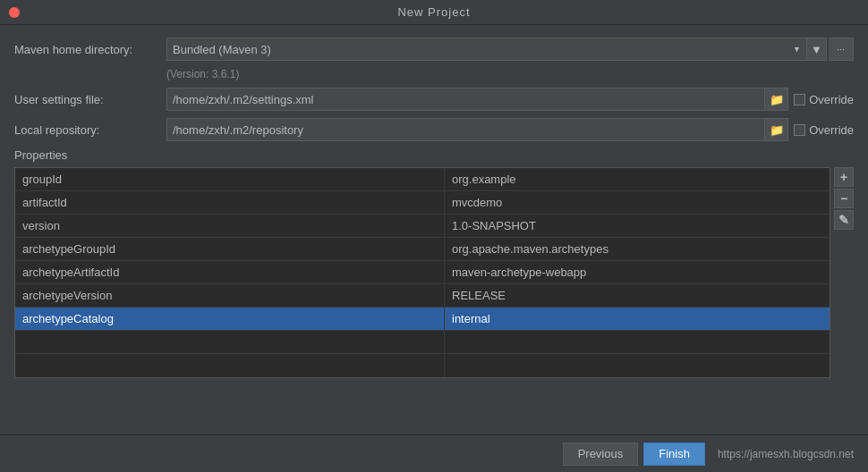 This screenshot has width=868, height=472. Describe the element at coordinates (777, 130) in the screenshot. I see `local-repo-browse-button: 📁` at that location.